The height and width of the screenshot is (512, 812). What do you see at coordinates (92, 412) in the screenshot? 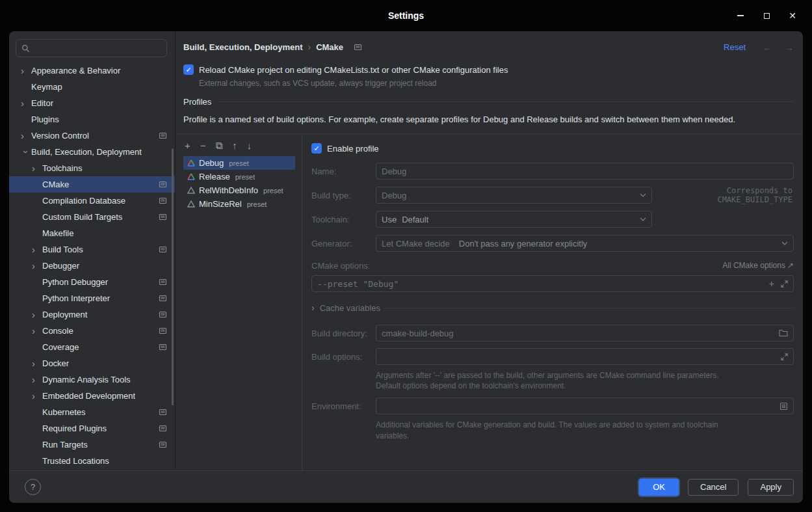
I see `sidebar-item-kubernetes: Kubernetes` at bounding box center [92, 412].